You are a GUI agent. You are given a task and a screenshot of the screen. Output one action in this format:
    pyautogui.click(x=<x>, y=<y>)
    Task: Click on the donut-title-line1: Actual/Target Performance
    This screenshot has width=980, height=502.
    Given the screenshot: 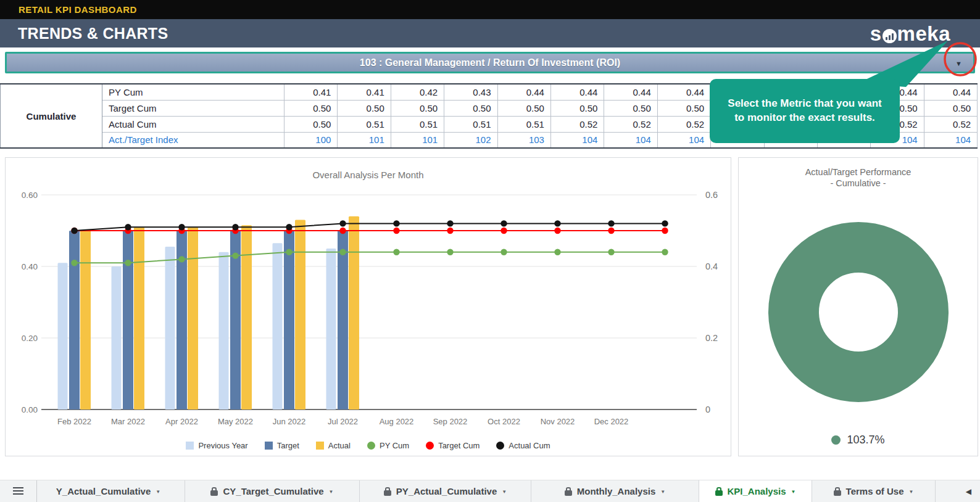 What is the action you would take?
    pyautogui.click(x=858, y=172)
    